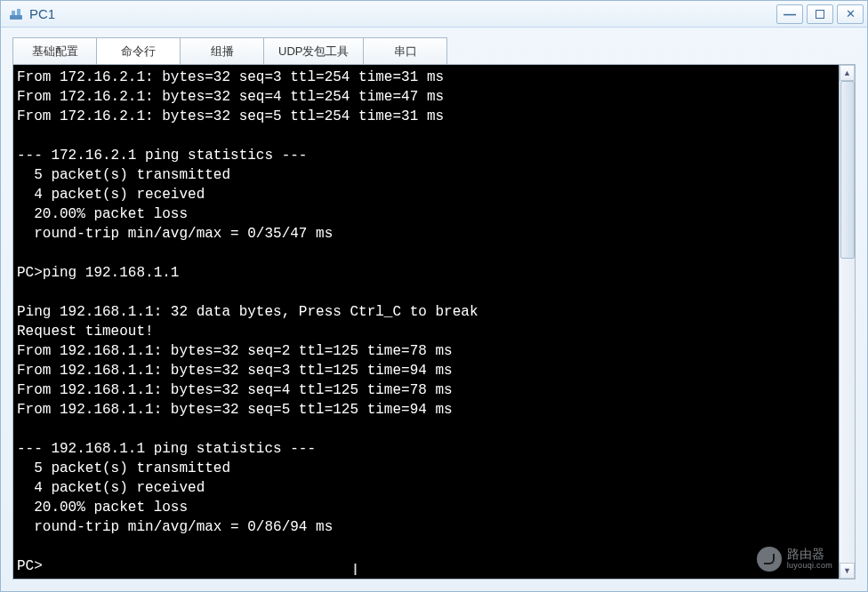  What do you see at coordinates (820, 14) in the screenshot?
I see `maximize-icon` at bounding box center [820, 14].